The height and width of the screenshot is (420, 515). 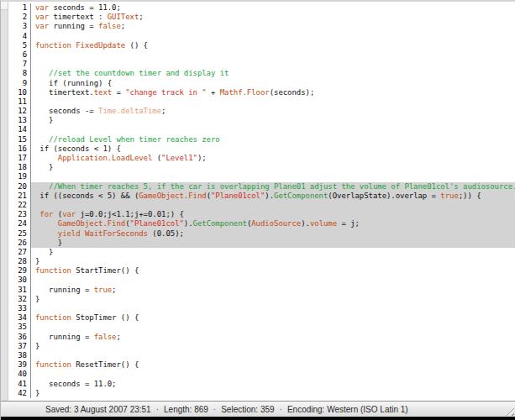 What do you see at coordinates (20, 55) in the screenshot?
I see `line-number: 6` at bounding box center [20, 55].